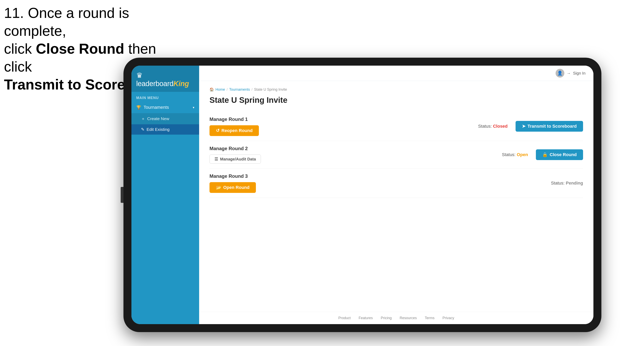 The width and height of the screenshot is (644, 346). What do you see at coordinates (158, 119) in the screenshot?
I see `create-new-label: Create New` at bounding box center [158, 119].